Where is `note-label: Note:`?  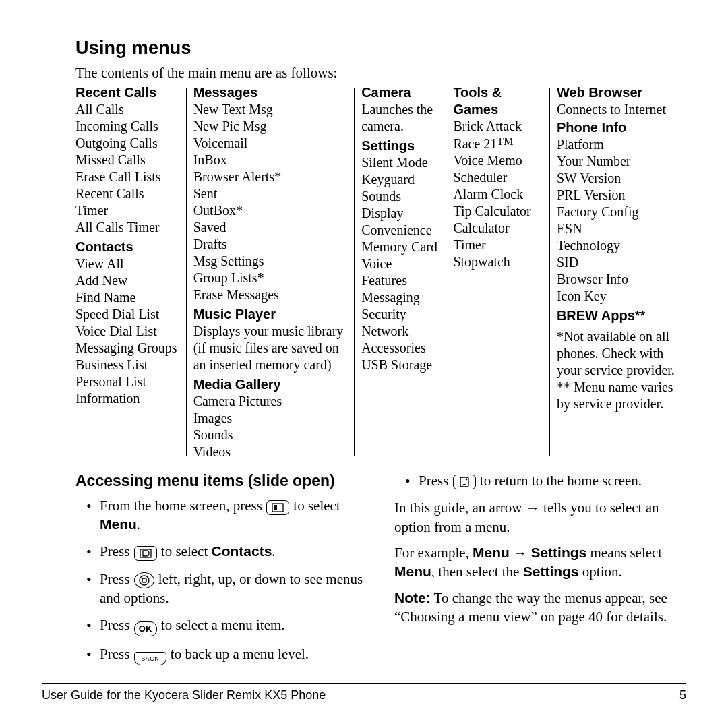 note-label: Note: is located at coordinates (413, 597).